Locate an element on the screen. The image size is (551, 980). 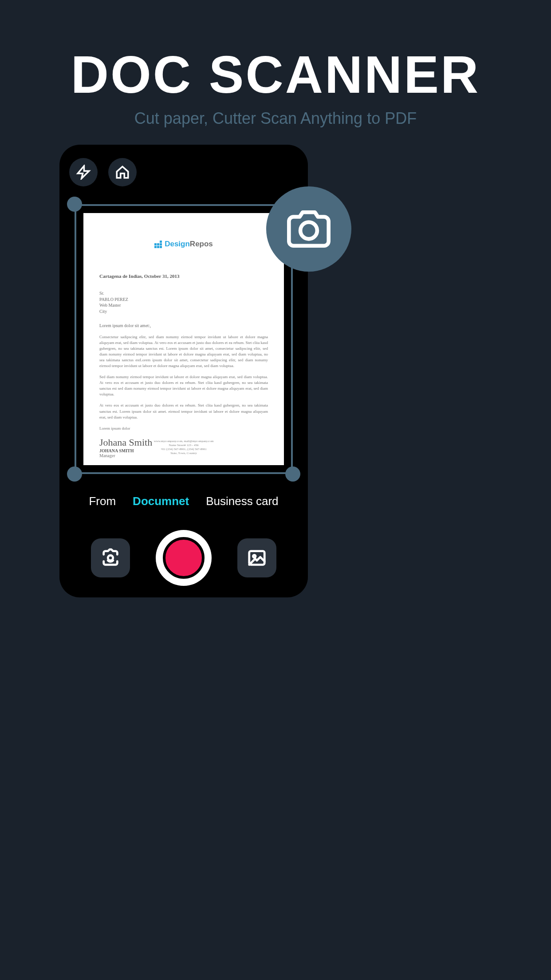
doc-footer: www.mycompany.com, mail@mycompany.com Na… is located at coordinates (184, 447).